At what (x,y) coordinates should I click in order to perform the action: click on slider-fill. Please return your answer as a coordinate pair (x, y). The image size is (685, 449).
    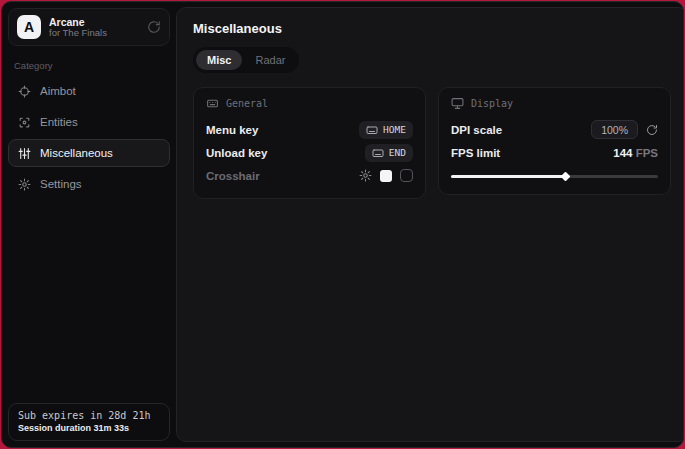
    Looking at the image, I should click on (508, 176).